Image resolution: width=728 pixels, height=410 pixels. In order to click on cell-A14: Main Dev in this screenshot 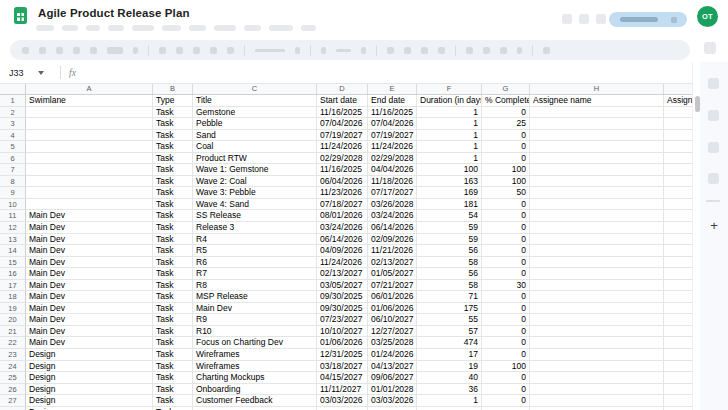, I will do `click(90, 251)`.